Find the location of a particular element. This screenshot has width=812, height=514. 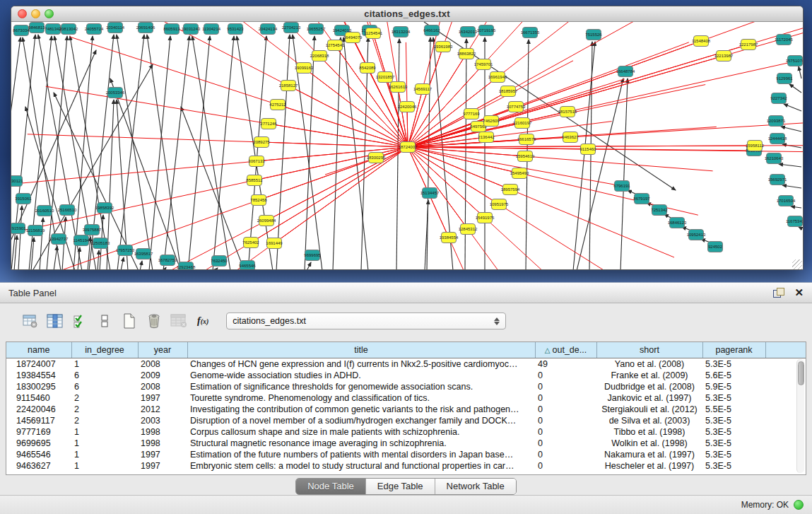

cell-name: 14569117 is located at coordinates (39, 421).